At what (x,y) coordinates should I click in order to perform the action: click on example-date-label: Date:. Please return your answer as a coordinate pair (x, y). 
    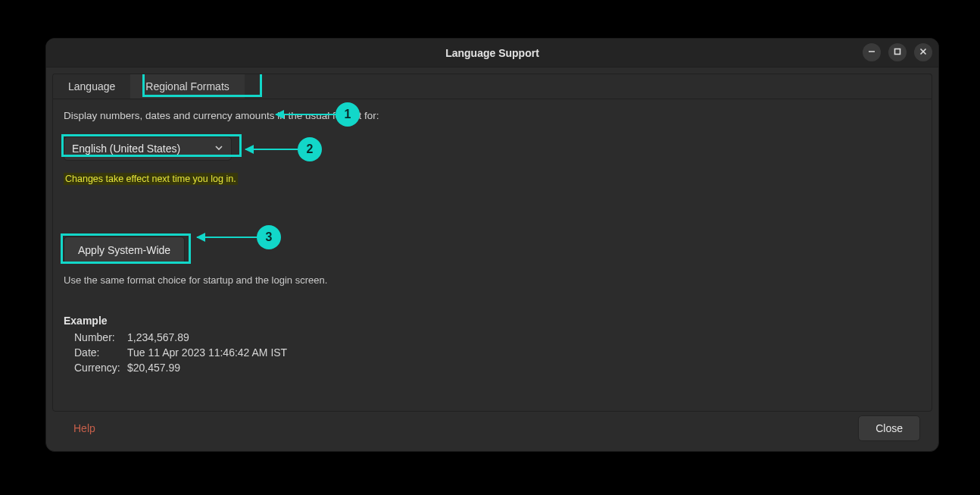
    Looking at the image, I should click on (101, 352).